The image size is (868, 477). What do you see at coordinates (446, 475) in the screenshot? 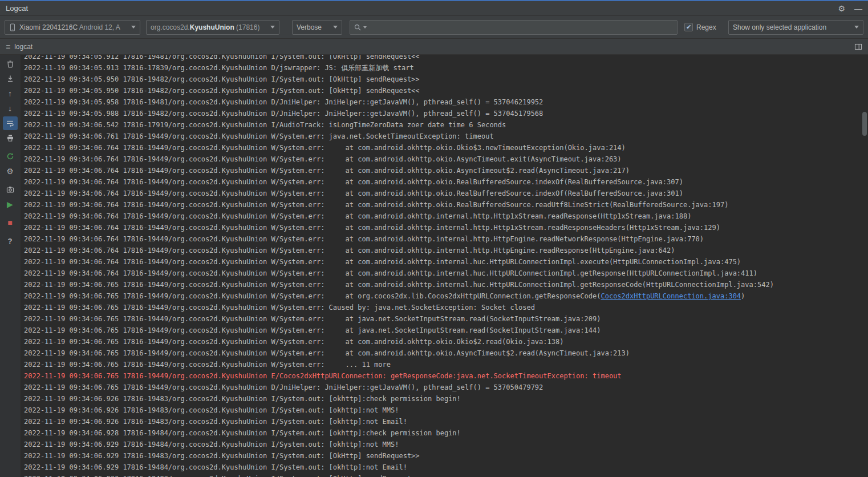
I see `log-line: 2022-11-19 09:34:06.930 17816-19483/org.…` at bounding box center [446, 475].